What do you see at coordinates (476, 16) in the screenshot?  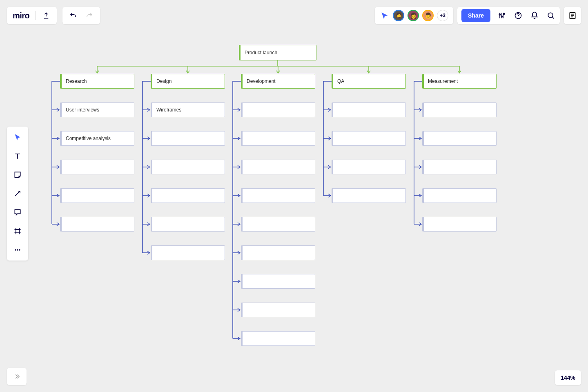 I see `share-button: Share` at bounding box center [476, 16].